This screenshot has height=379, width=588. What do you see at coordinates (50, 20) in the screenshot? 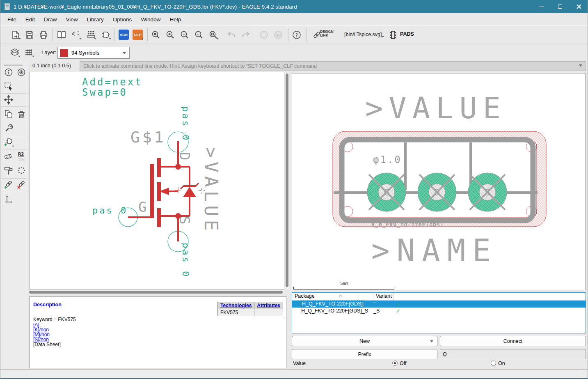
I see `menu-draw: Draw` at bounding box center [50, 20].